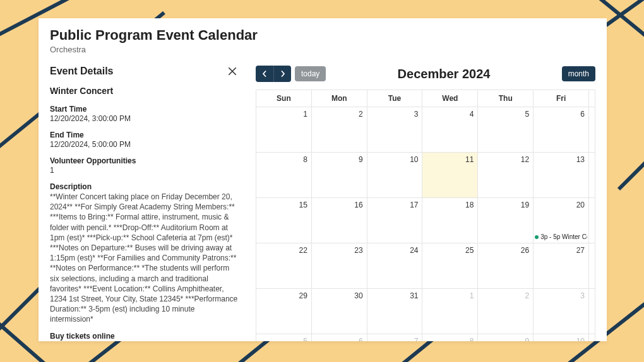 The image size is (644, 362). What do you see at coordinates (450, 175) in the screenshot?
I see `calendar-day-cell: 11` at bounding box center [450, 175].